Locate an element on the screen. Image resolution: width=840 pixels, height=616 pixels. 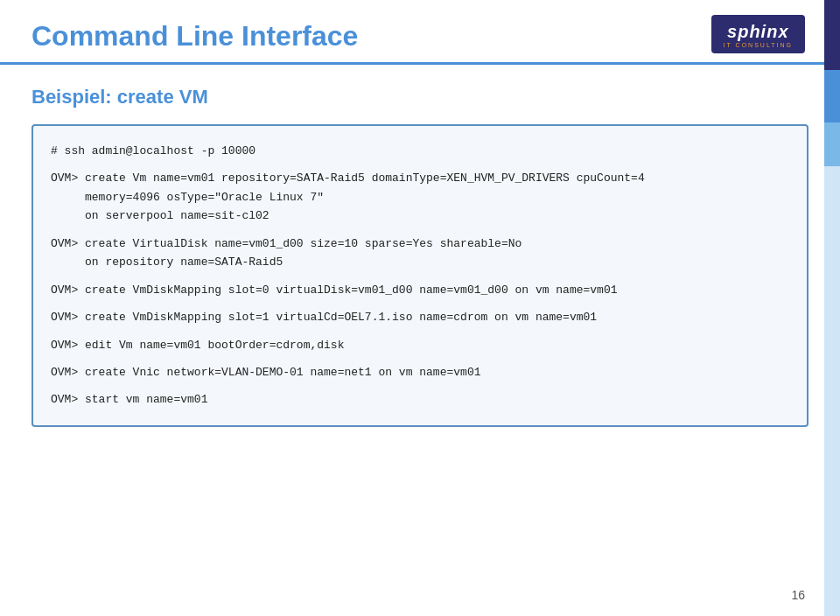
logo-subtitle: IT CONSULTING is located at coordinates (758, 46).